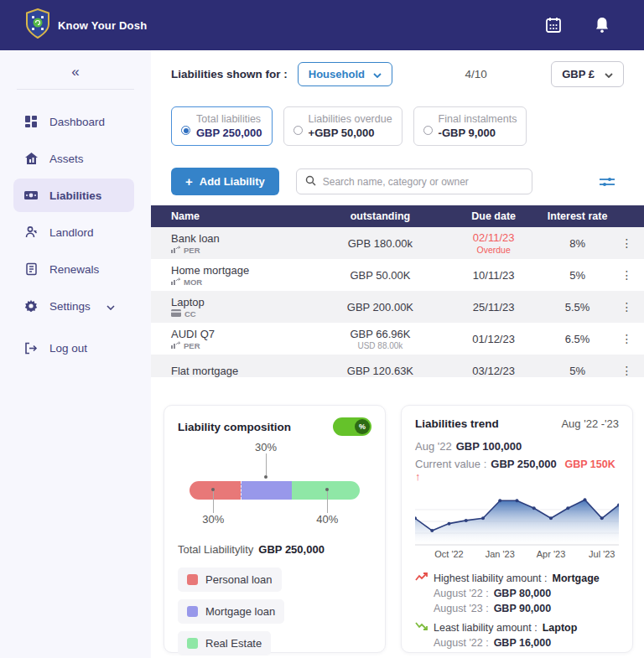  Describe the element at coordinates (190, 181) in the screenshot. I see `plus-icon: +` at that location.